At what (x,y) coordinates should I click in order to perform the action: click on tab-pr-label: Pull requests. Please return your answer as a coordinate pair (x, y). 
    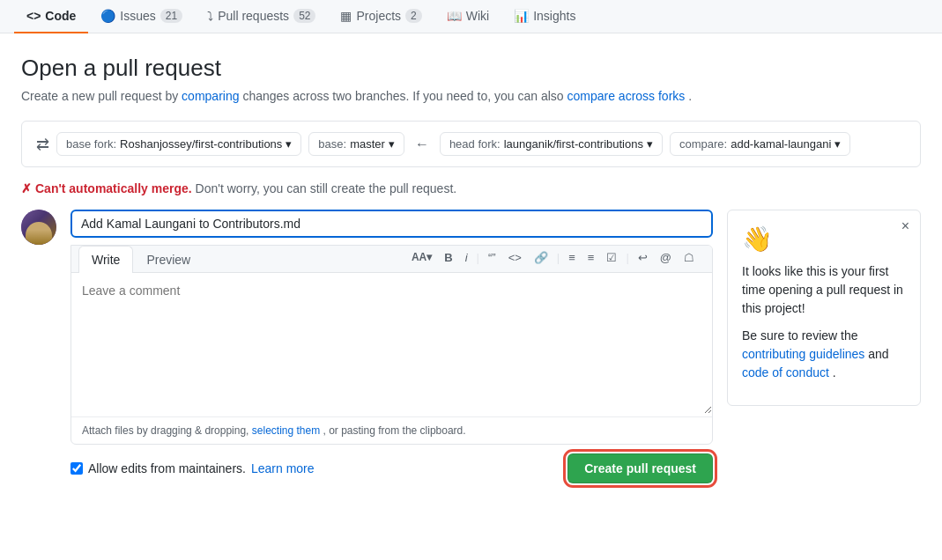
    Looking at the image, I should click on (254, 16).